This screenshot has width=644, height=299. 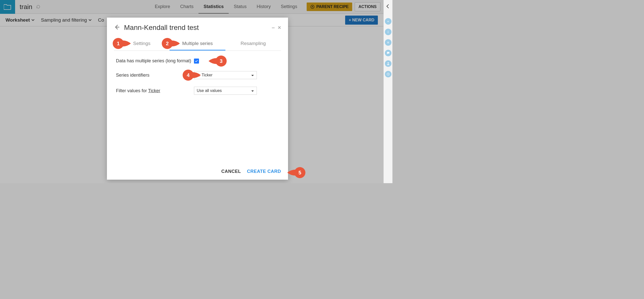 I want to click on right-sidebar: + i ≡, so click(x=388, y=91).